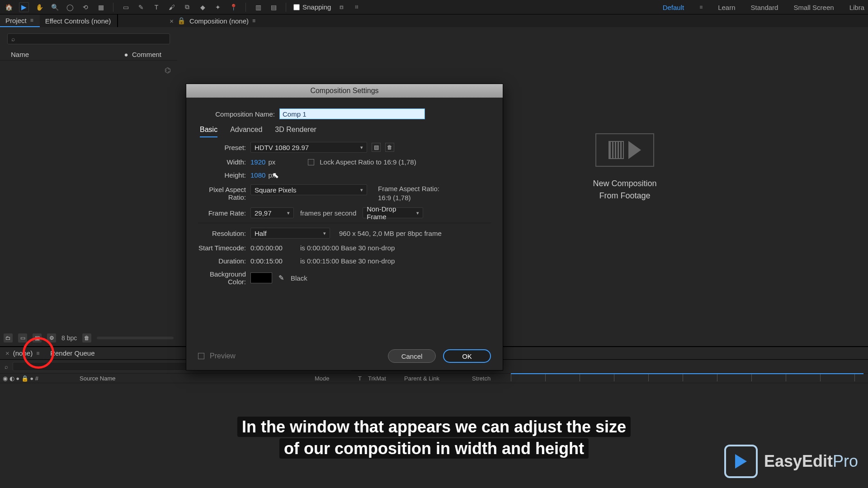 The width and height of the screenshot is (868, 488). I want to click on resolution-label: Resolution:, so click(224, 233).